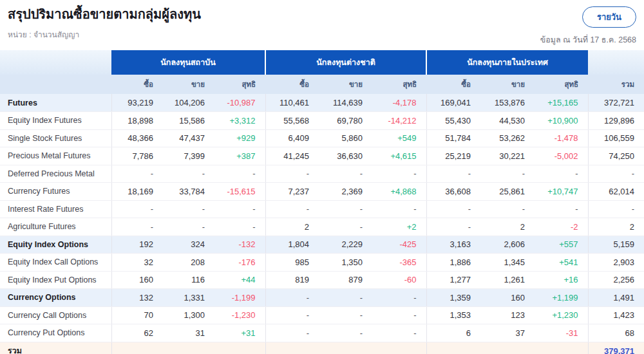 The width and height of the screenshot is (644, 354). What do you see at coordinates (616, 84) in the screenshot?
I see `sub-header-total: รวม` at bounding box center [616, 84].